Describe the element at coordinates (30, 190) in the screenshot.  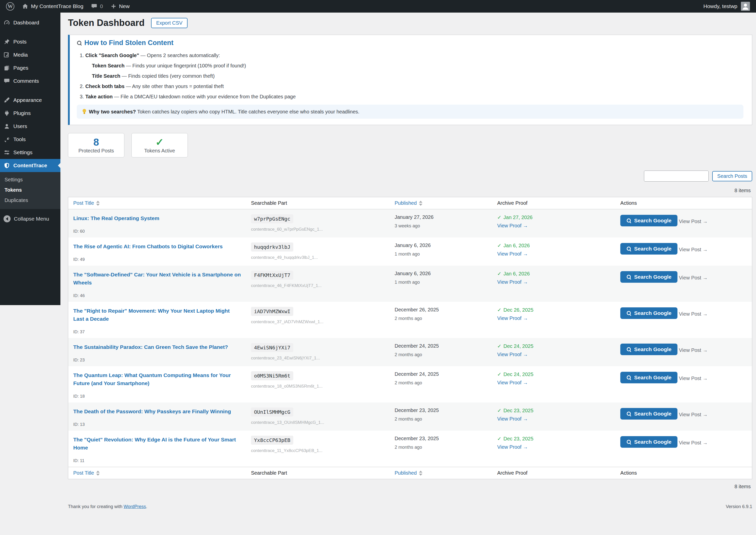
I see `submenu-item-tokens: Tokens` at that location.